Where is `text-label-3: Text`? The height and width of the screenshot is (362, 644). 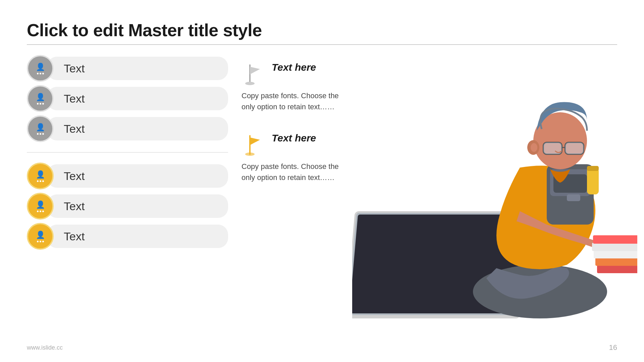 text-label-3: Text is located at coordinates (74, 129).